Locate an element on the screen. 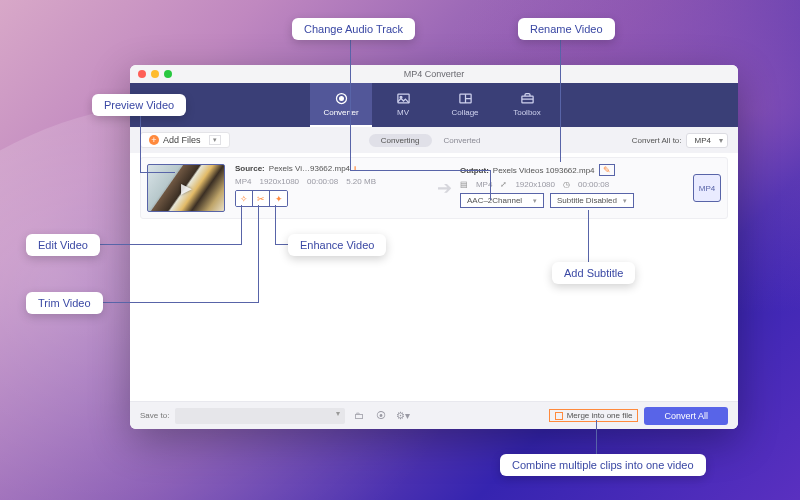  nav-label: Converter is located at coordinates (340, 112).